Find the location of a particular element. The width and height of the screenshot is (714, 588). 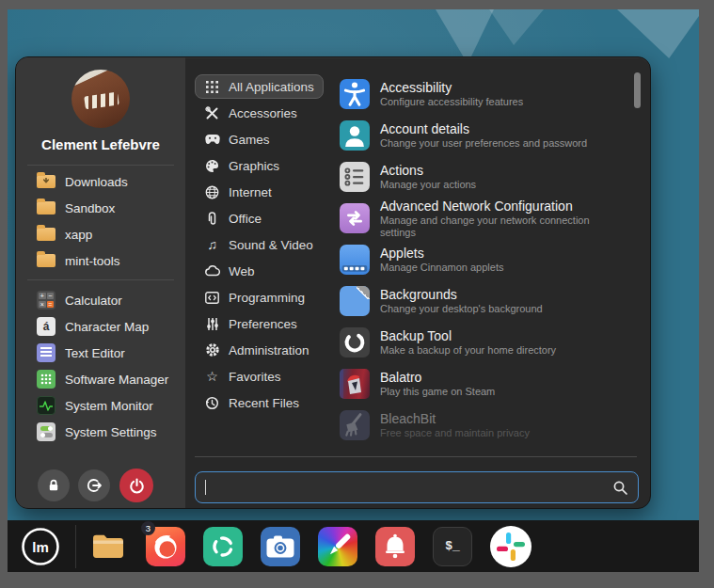

user-name: Clement Lefebvre is located at coordinates (101, 145).